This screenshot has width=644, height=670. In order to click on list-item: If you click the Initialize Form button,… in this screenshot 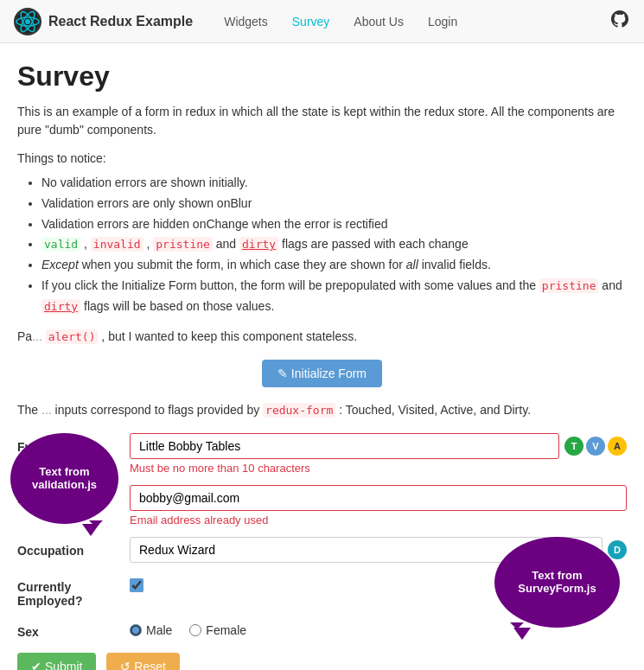, I will do `click(334, 297)`.